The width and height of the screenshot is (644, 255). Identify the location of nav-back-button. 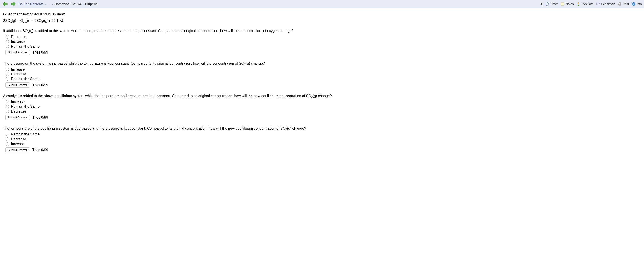
(6, 4).